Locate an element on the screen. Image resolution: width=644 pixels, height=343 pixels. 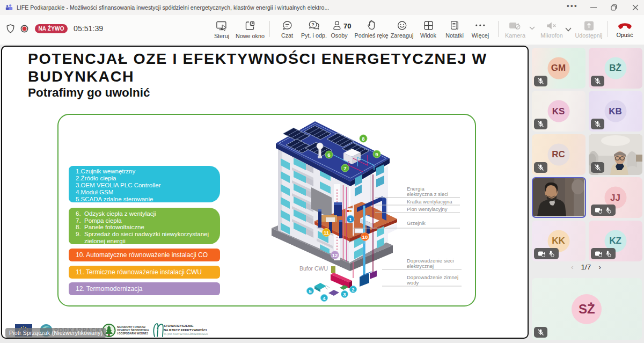
svg-text: Pion wentylacyjny is located at coordinates (427, 209).